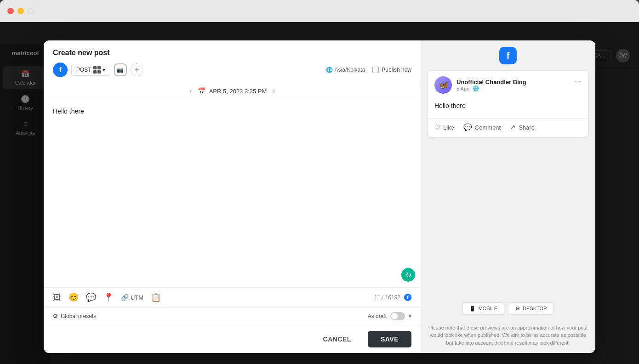 The height and width of the screenshot is (364, 639). I want to click on modal-footer: CANCEL SAVE, so click(232, 339).